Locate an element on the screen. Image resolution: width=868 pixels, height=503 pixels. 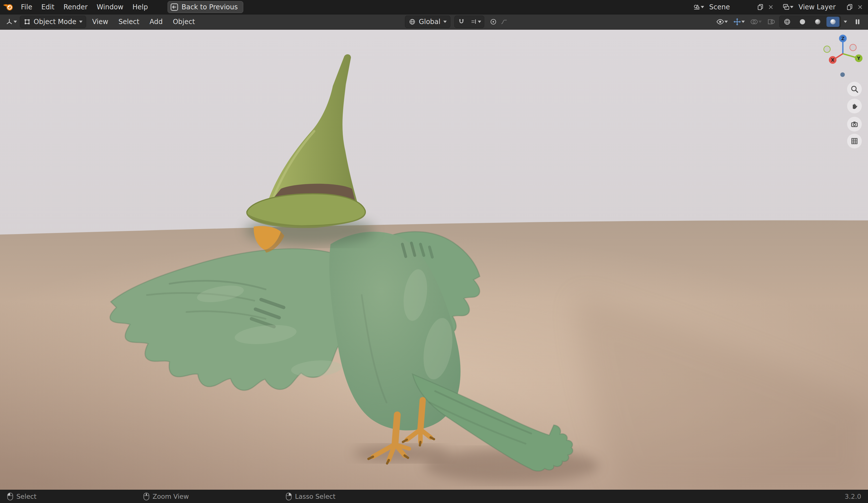
back-to-previous-label: Back to Previous is located at coordinates (209, 7).